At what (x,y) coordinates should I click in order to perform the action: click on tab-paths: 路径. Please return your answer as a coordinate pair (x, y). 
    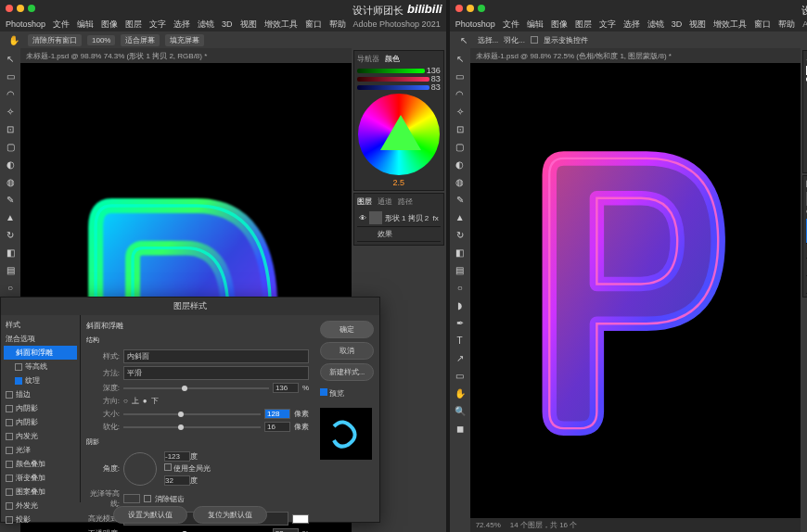
    Looking at the image, I should click on (405, 202).